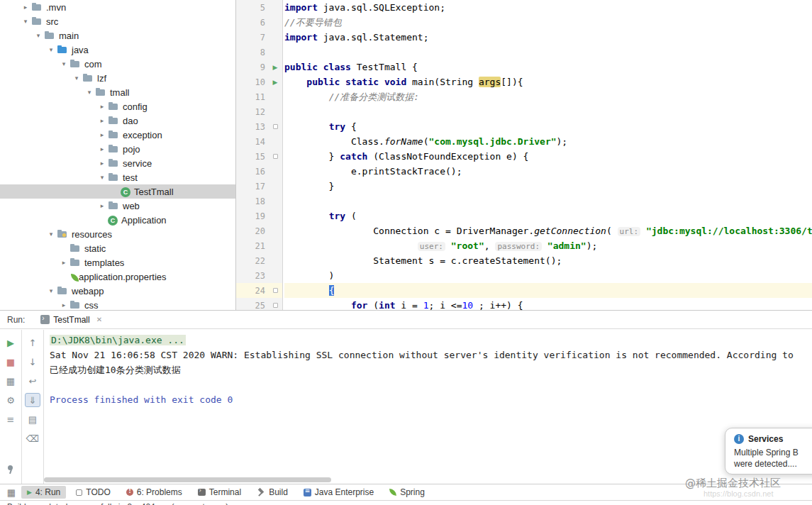 The height and width of the screenshot is (505, 812). I want to click on settings-button: ⚙, so click(11, 400).